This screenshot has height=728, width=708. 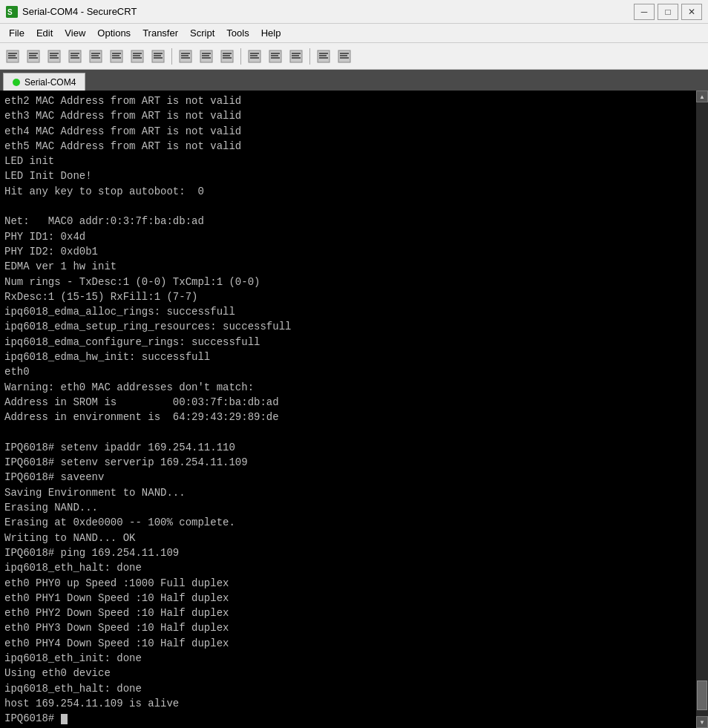 What do you see at coordinates (702, 410) in the screenshot?
I see `scrollbar: ▲ ▼` at bounding box center [702, 410].